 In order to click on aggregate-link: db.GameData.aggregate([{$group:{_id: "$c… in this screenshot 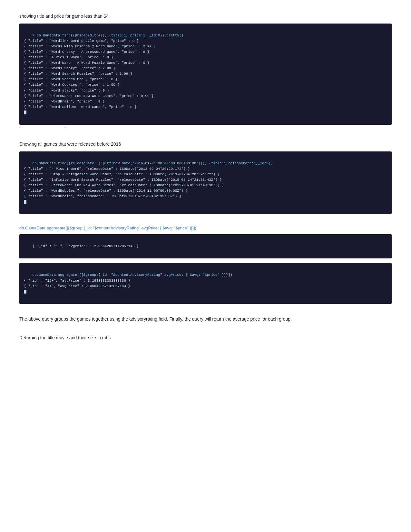, I will do `click(206, 228)`.